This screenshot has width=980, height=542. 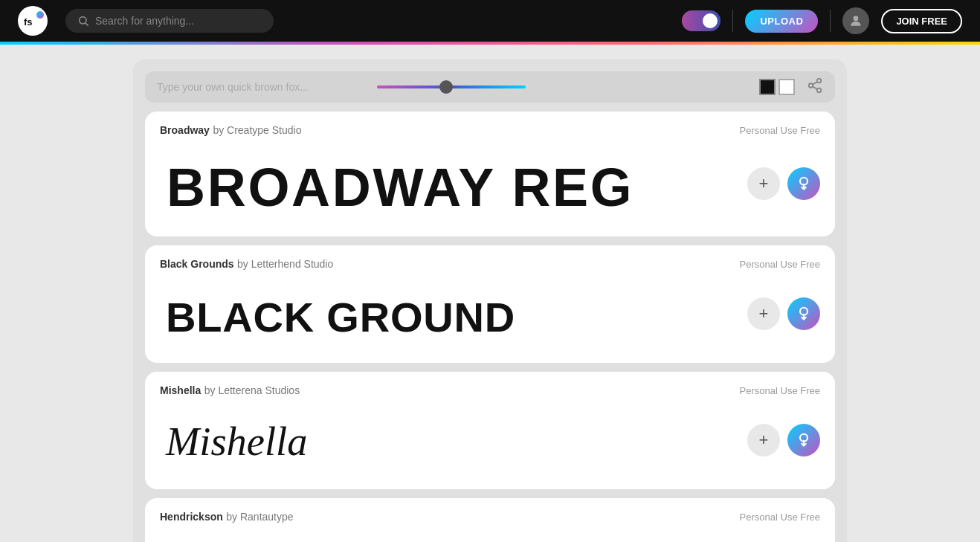 What do you see at coordinates (33, 21) in the screenshot?
I see `logo: fs` at bounding box center [33, 21].